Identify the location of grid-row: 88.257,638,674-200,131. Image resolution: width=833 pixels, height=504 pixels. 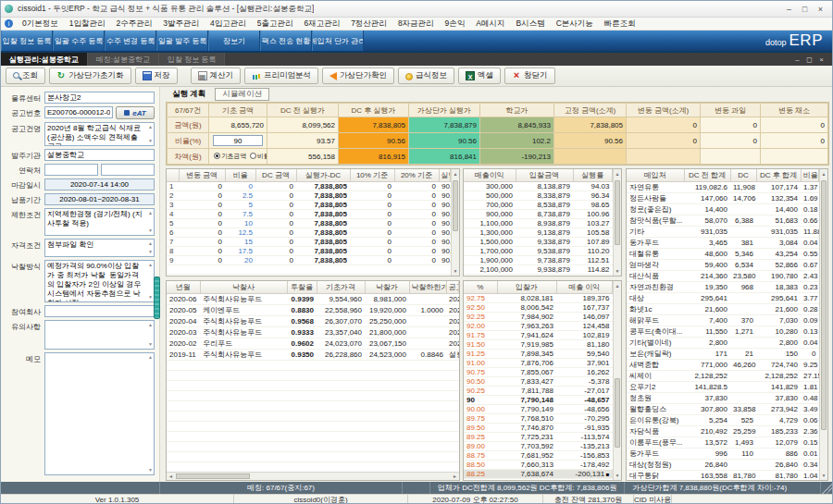
(539, 473).